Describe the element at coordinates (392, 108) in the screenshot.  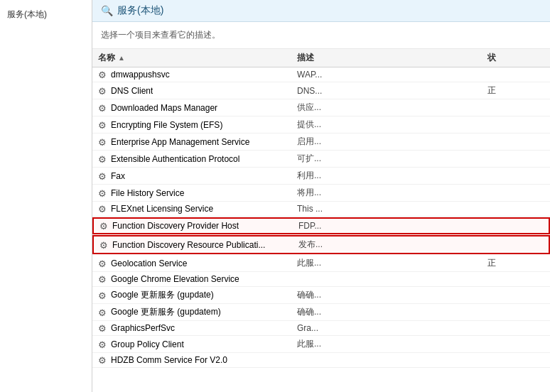
I see `service-desc: 供应...` at that location.